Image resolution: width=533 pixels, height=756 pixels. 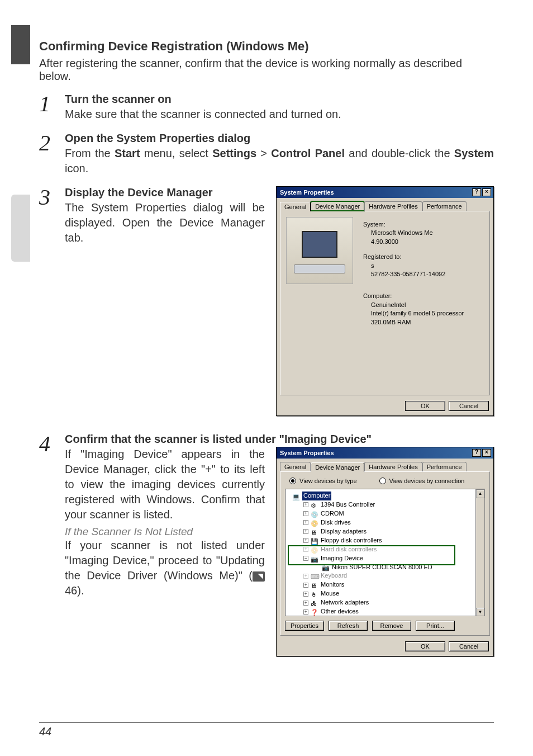 I want to click on system-value: Microsoft Windows Me, so click(x=423, y=233).